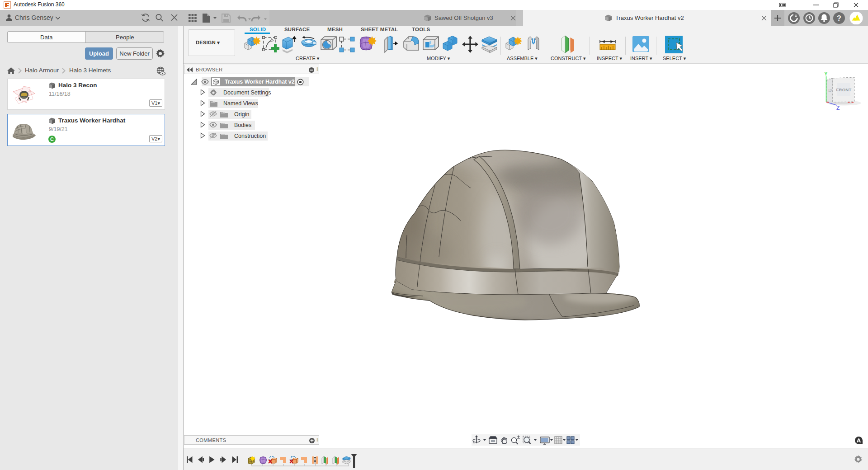 Image resolution: width=868 pixels, height=470 pixels. Describe the element at coordinates (844, 89) in the screenshot. I see `svg-text: FRONT` at that location.